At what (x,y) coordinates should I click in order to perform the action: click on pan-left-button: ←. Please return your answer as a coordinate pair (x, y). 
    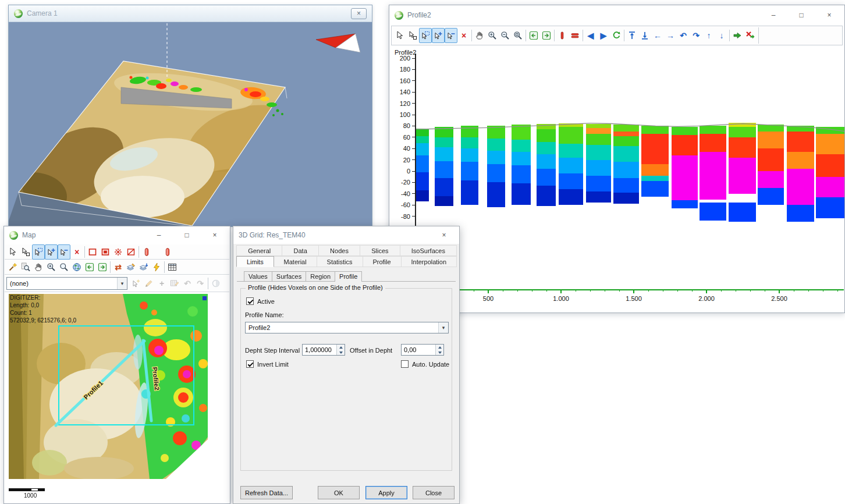
    Looking at the image, I should click on (658, 36).